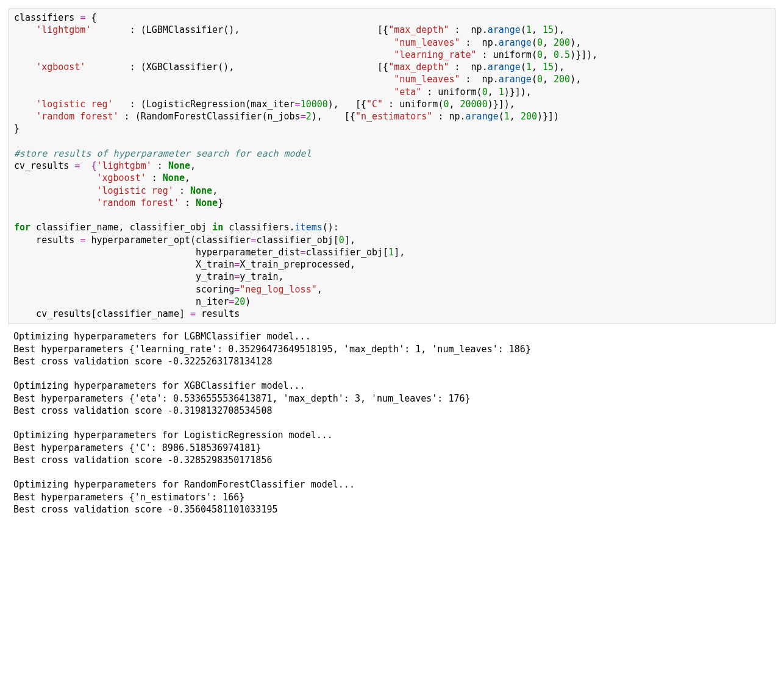  What do you see at coordinates (278, 289) in the screenshot?
I see `str-nll: "neg_log_loss"` at bounding box center [278, 289].